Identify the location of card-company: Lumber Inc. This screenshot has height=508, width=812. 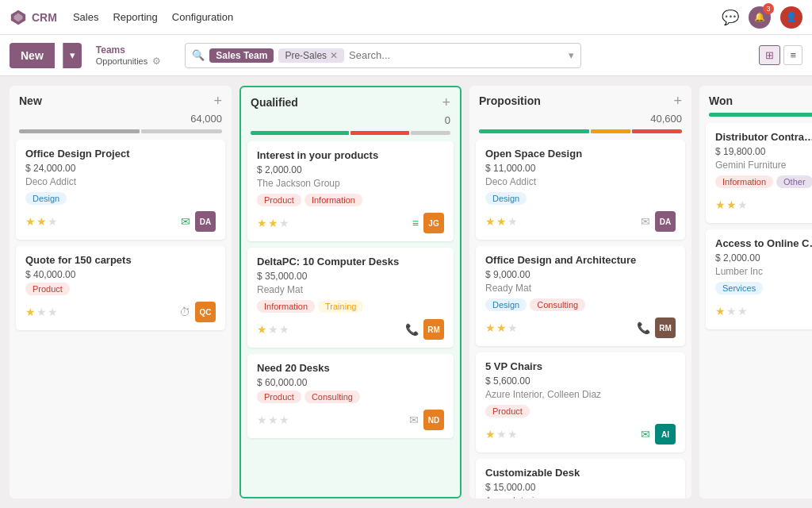
(764, 271).